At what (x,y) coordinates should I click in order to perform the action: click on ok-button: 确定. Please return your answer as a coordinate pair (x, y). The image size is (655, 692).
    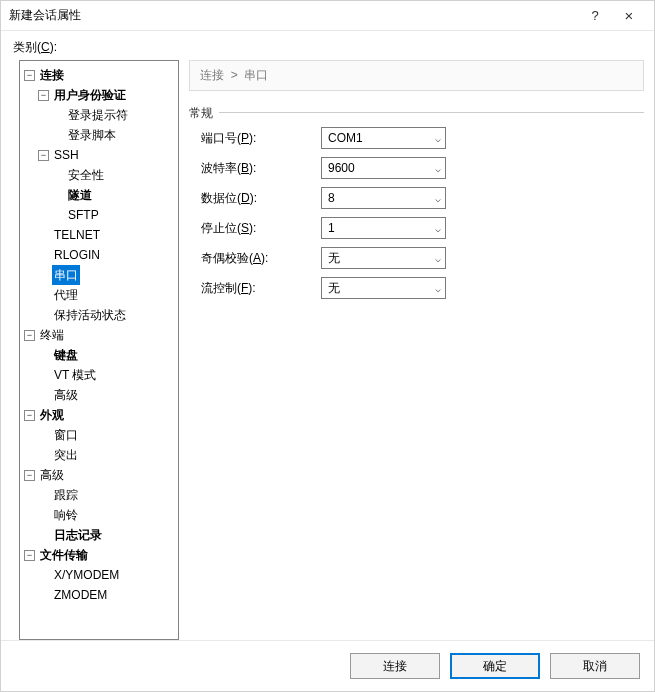
    Looking at the image, I should click on (495, 666).